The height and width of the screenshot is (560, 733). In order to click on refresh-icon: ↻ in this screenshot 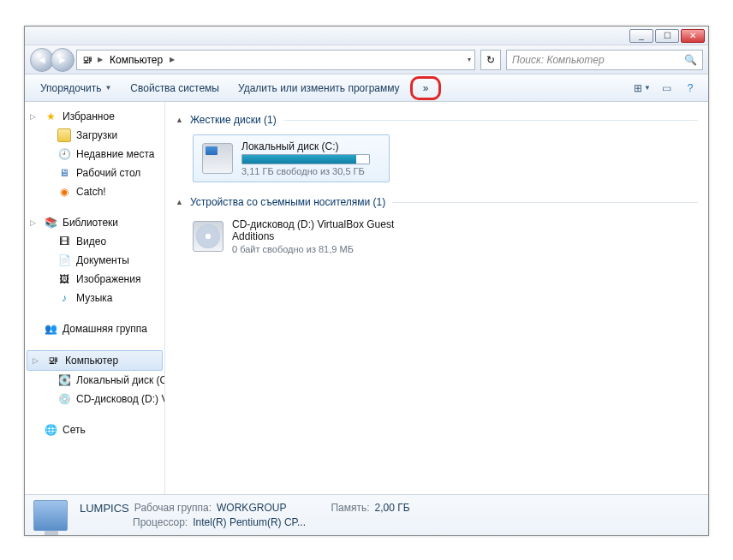, I will do `click(491, 60)`.